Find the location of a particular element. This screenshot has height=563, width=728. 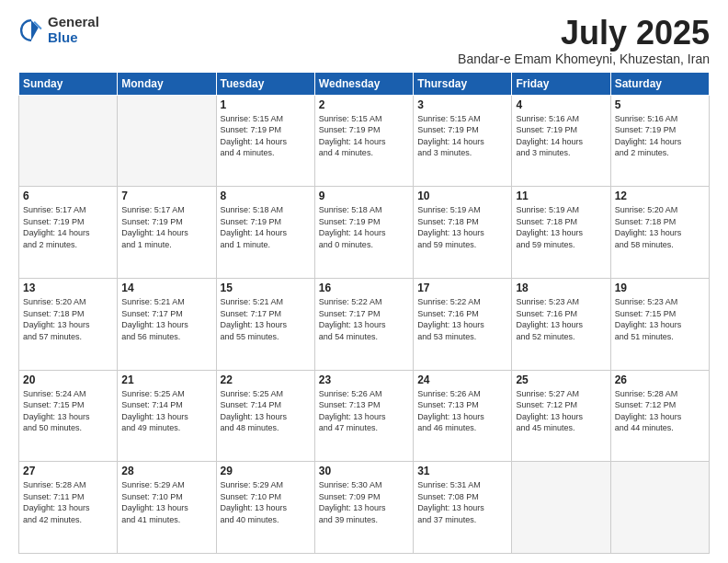

day-number: 11 is located at coordinates (561, 196).